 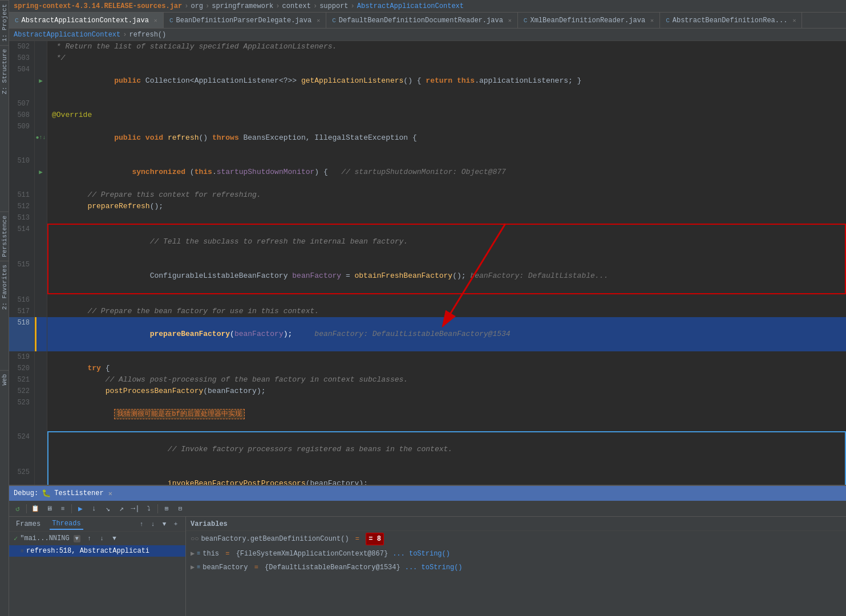 I want to click on java-class-icon-3: C, so click(x=334, y=21).